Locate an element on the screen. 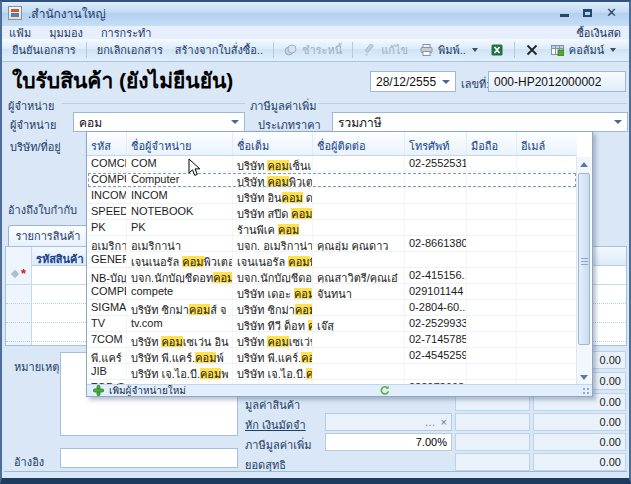 The width and height of the screenshot is (631, 484). vendor-column-header-6: อีเมล์ is located at coordinates (547, 144).